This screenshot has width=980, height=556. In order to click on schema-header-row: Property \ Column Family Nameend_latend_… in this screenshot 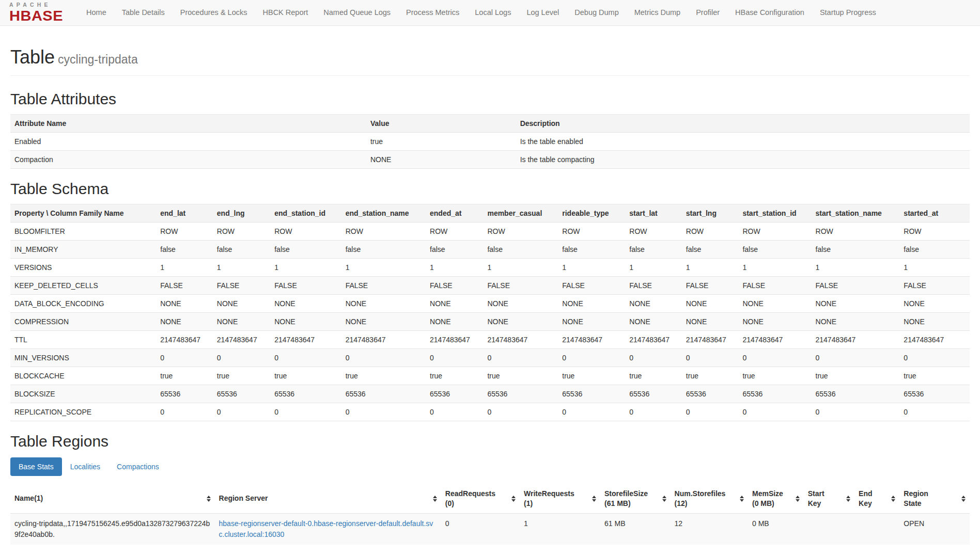, I will do `click(490, 214)`.